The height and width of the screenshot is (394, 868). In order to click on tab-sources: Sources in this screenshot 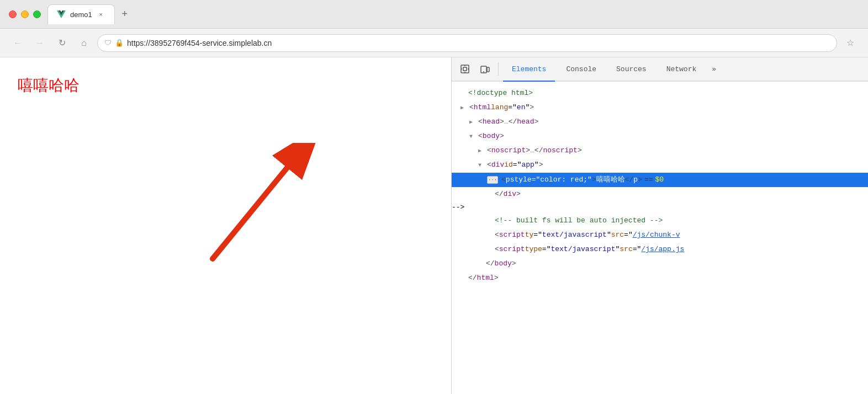, I will do `click(632, 70)`.